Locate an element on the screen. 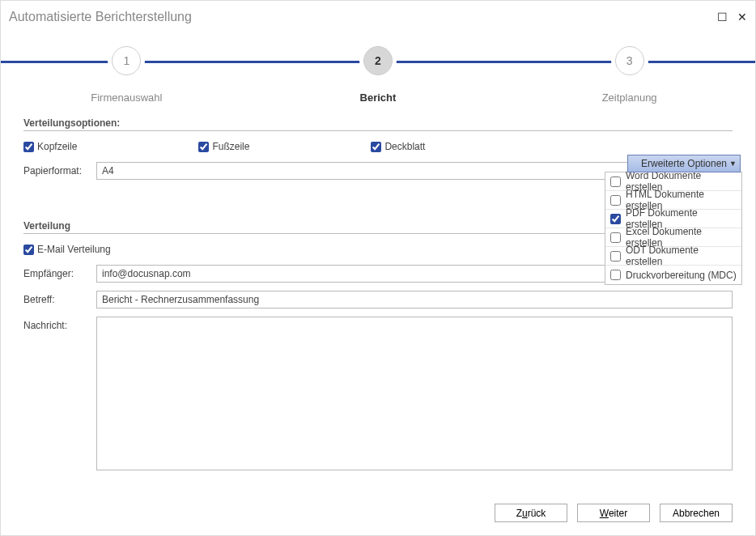 The width and height of the screenshot is (756, 536). erweiterte-optionen-menu: Word Dokumente erstellen HTML Dokumente … is located at coordinates (673, 228).